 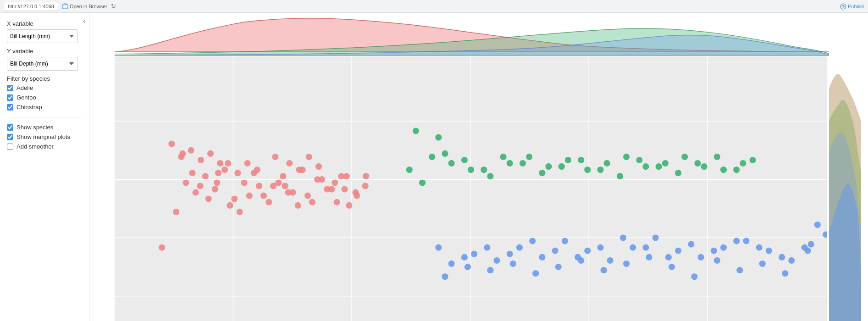 What do you see at coordinates (84, 21) in the screenshot?
I see `collapse-button: ‹` at bounding box center [84, 21].